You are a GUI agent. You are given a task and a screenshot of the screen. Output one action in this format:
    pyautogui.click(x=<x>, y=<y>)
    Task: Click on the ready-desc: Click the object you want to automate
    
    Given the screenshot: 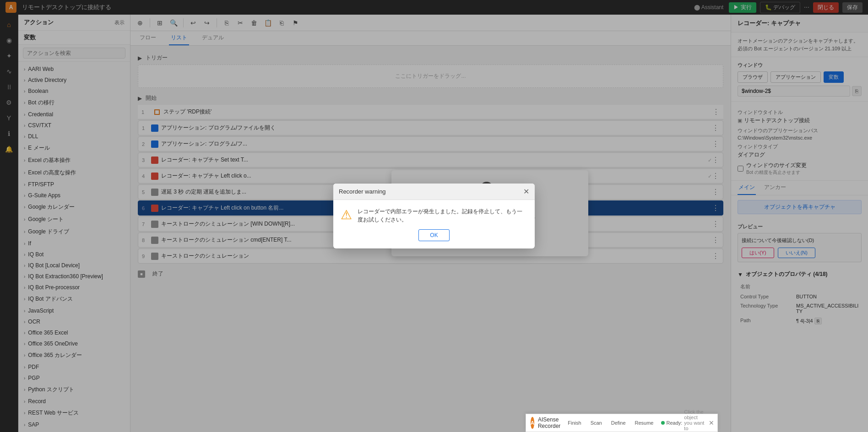 What is the action you would take?
    pyautogui.click(x=694, y=421)
    